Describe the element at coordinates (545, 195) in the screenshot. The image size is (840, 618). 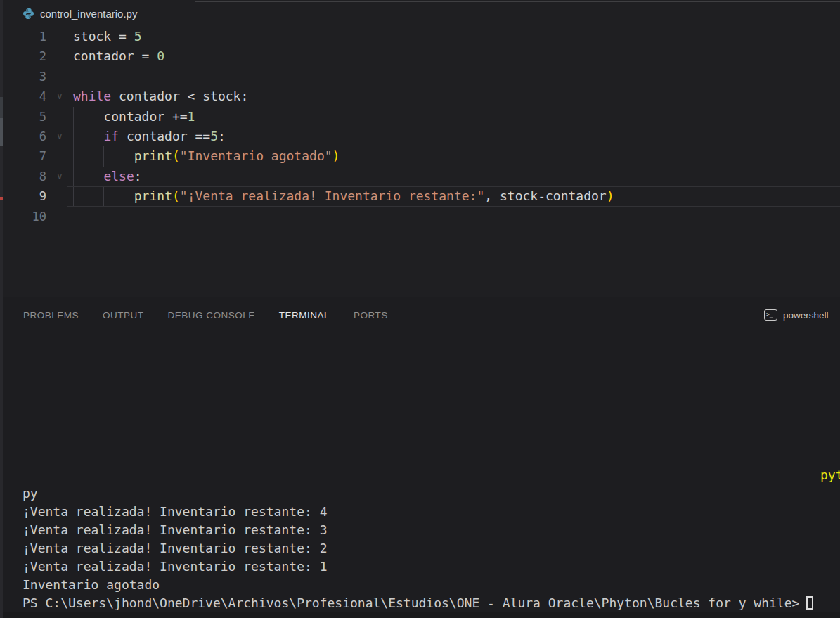
I see `code-token: , stock-contador` at that location.